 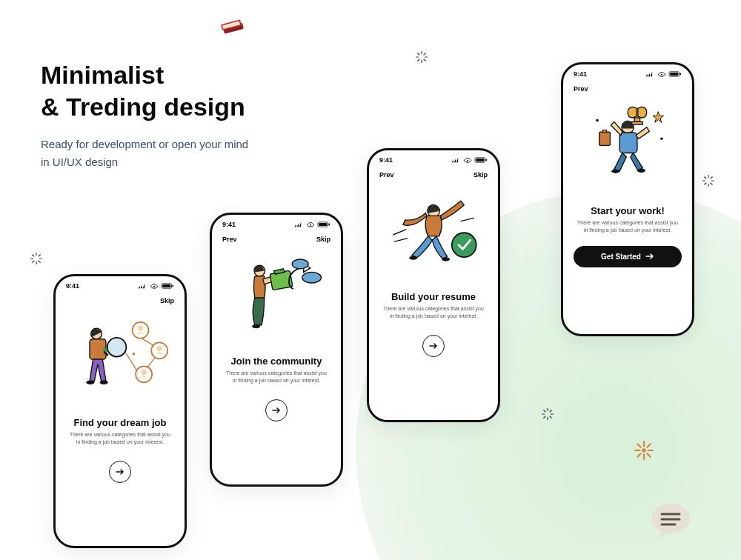 What do you see at coordinates (144, 153) in the screenshot?
I see `heading-subtitle: Ready for development or open your mind …` at bounding box center [144, 153].